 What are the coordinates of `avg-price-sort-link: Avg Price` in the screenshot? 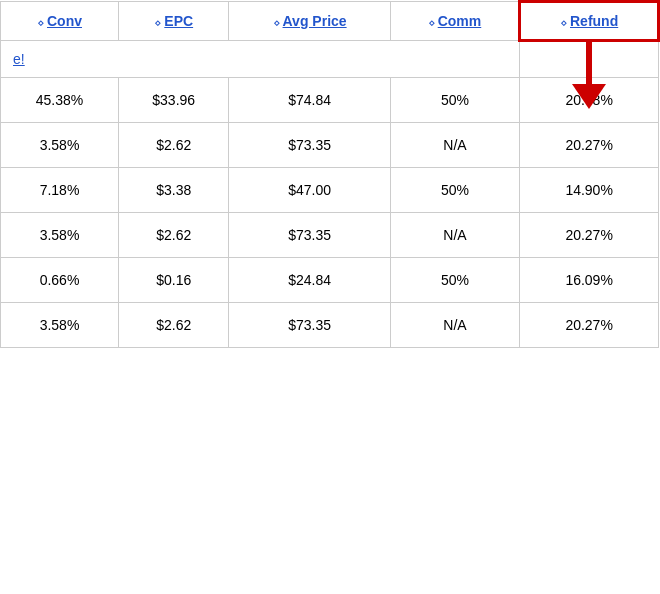 It's located at (315, 21).